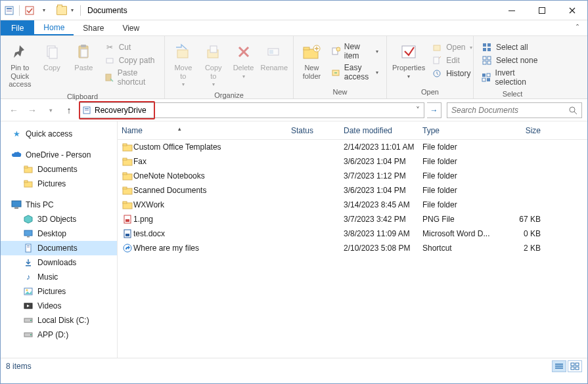  I want to click on file-row: test.docx3/8/2023 11:09 AMMicrosoft Word…, so click(352, 234).